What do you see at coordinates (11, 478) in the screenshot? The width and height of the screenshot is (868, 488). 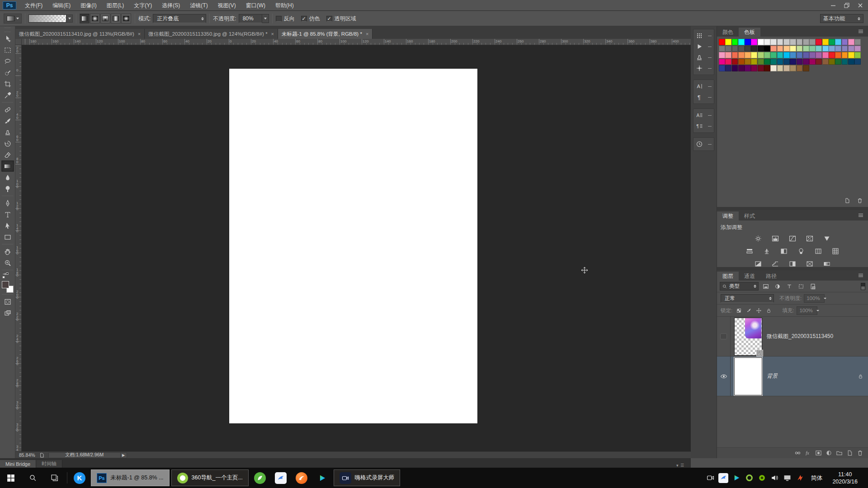 I see `start-button` at bounding box center [11, 478].